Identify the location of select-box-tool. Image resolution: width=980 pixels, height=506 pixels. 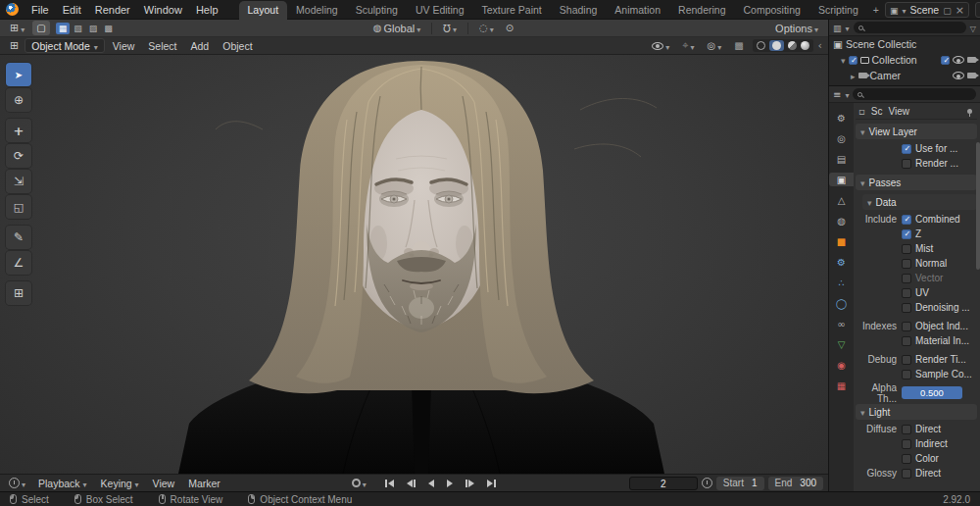
(19, 75).